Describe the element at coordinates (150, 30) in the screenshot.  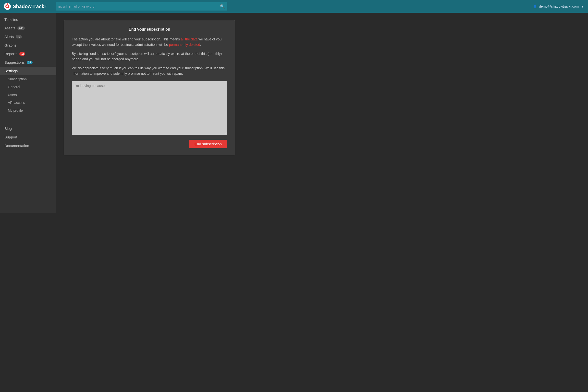
I see `card-title: End your subscription` at that location.